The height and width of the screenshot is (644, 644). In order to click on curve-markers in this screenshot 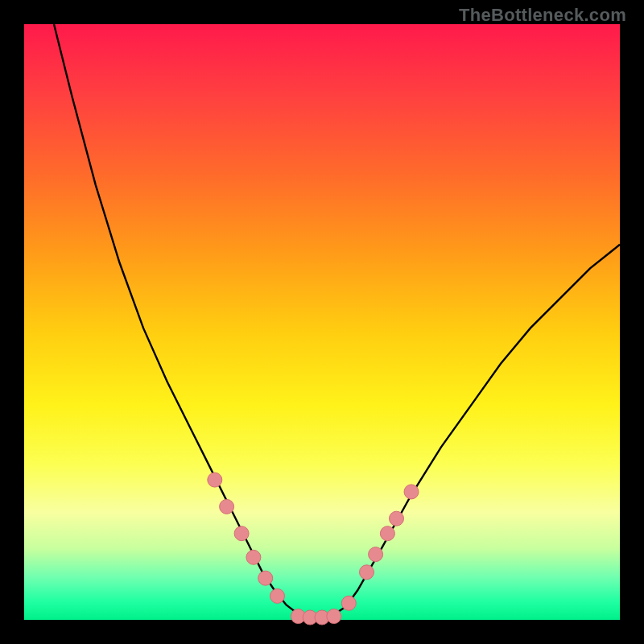, I will do `click(313, 549)`.